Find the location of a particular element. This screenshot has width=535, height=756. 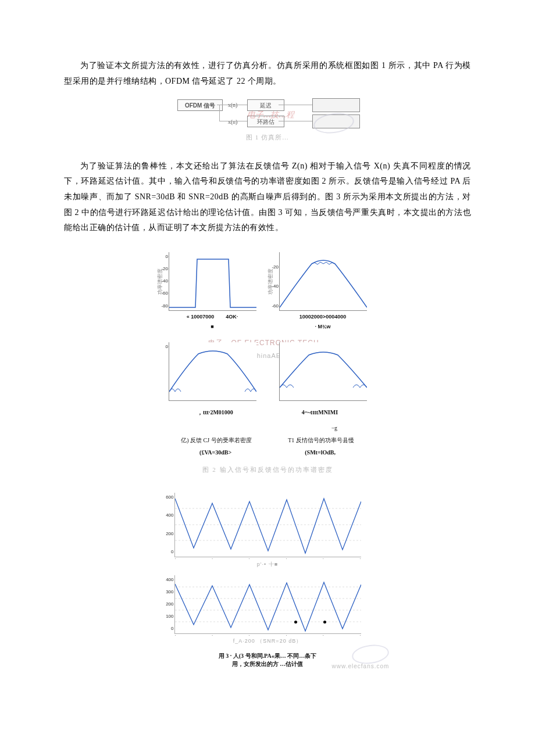

fig2-plot-d is located at coordinates (323, 372).